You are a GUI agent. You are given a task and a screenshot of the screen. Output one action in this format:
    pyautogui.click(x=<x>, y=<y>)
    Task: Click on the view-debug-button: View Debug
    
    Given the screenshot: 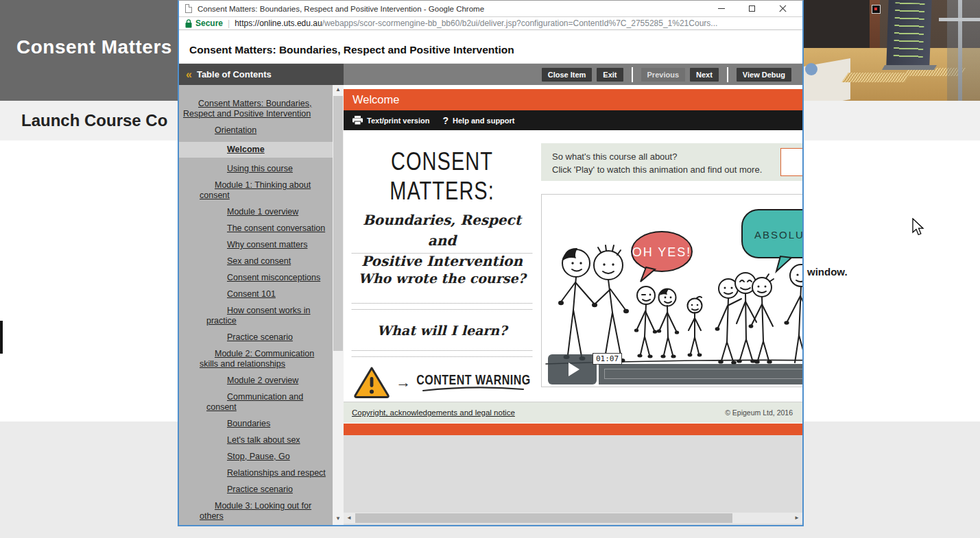 What is the action you would take?
    pyautogui.click(x=764, y=75)
    